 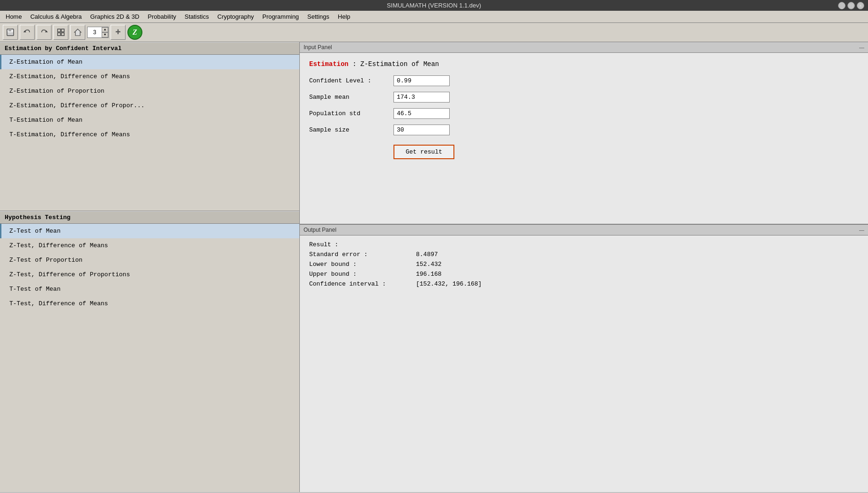 I want to click on list-item-z-estimation-diff-means: Z-Estimation, Difference of Means, so click(x=150, y=77).